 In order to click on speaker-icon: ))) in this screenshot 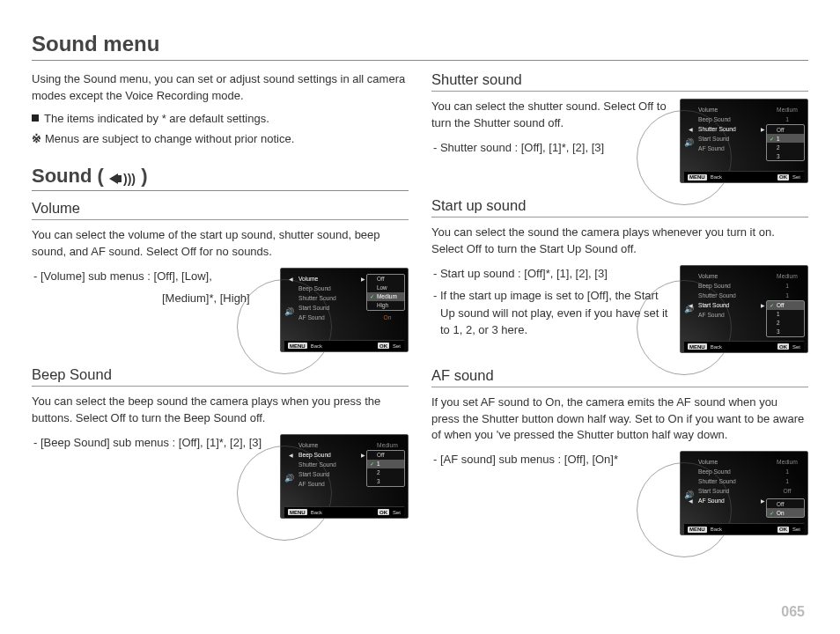, I will do `click(122, 179)`.